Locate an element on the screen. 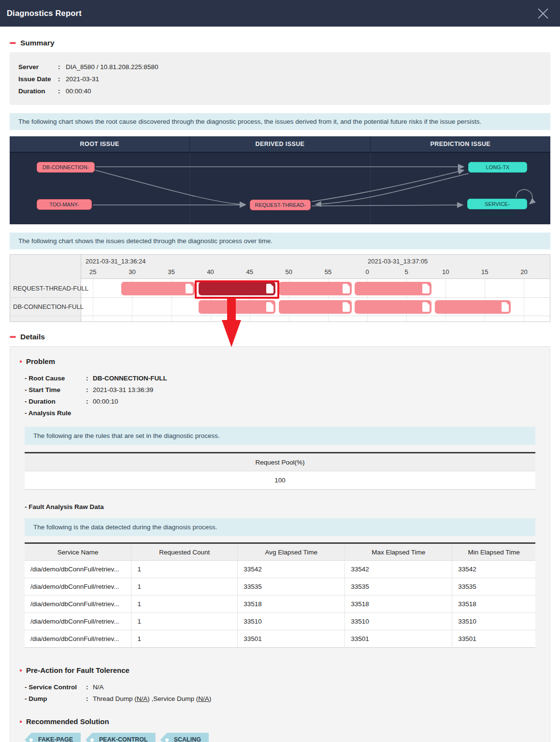  solution-tag-peak-control: PEAK-CONTROL is located at coordinates (121, 738).